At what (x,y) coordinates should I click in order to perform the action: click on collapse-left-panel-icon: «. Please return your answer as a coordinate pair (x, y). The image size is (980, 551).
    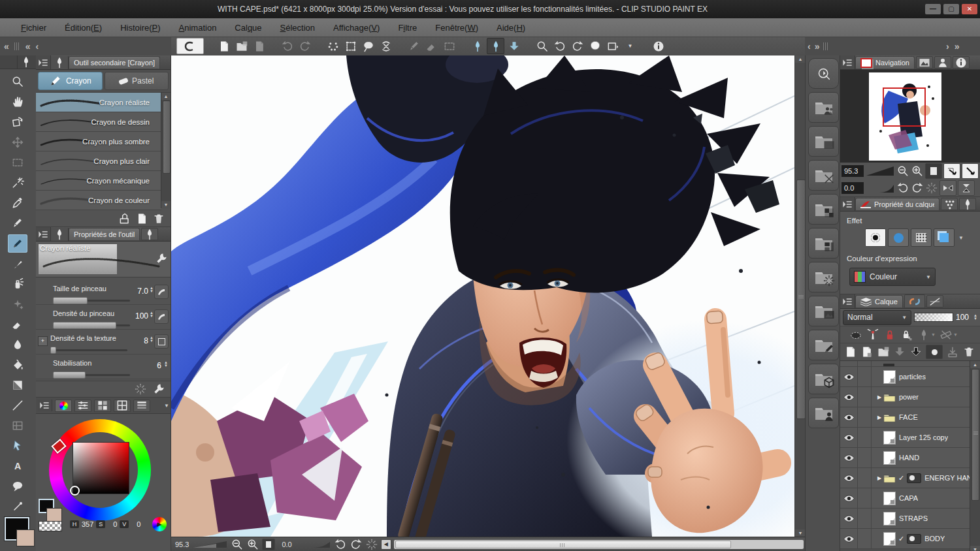
    Looking at the image, I should click on (28, 46).